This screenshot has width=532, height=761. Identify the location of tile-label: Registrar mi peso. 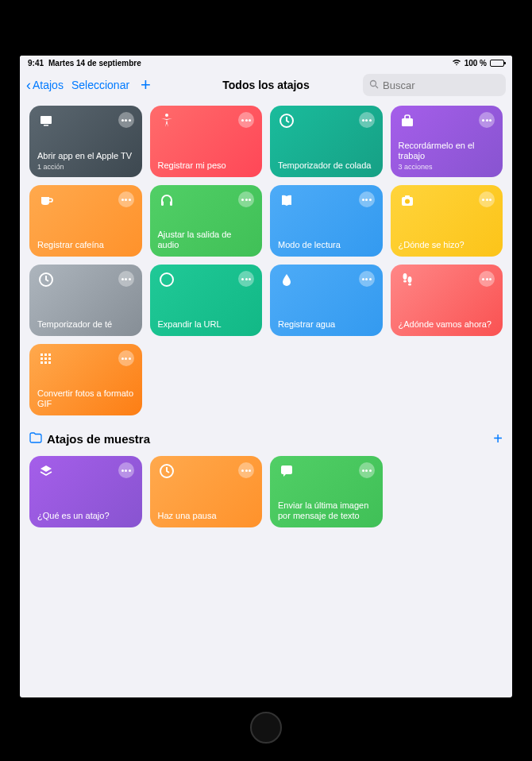
(206, 165).